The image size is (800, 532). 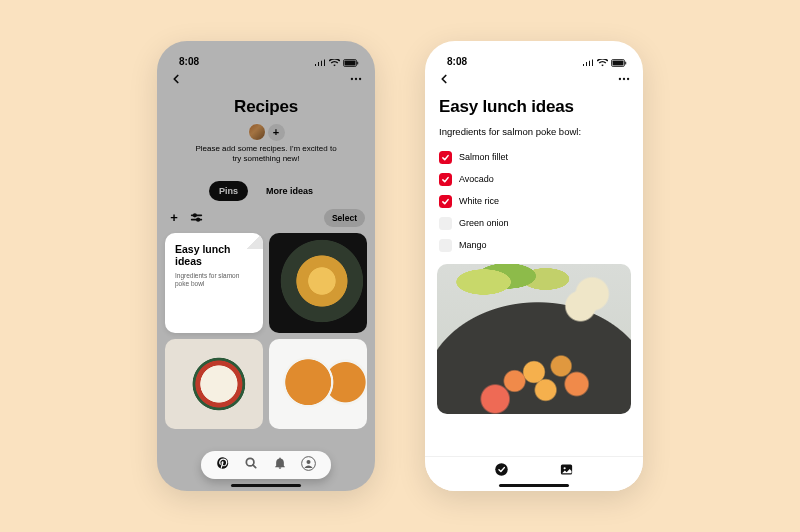 I want to click on ingredient-label: Mango, so click(x=473, y=245).